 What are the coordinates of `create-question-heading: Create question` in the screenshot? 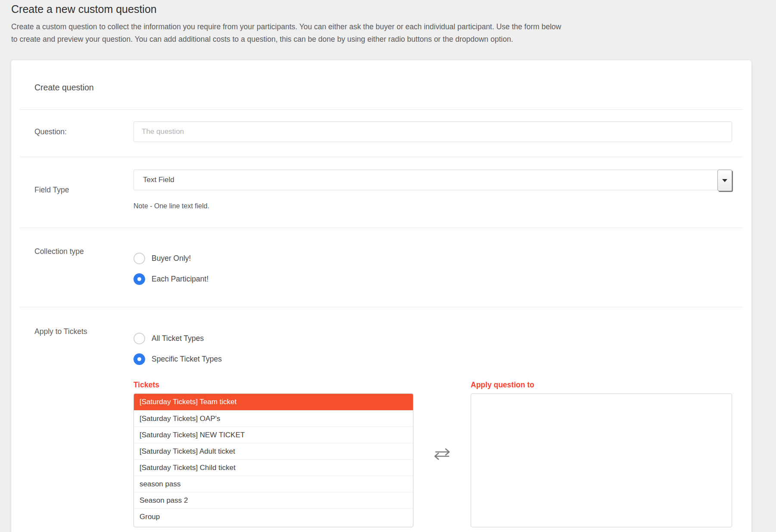 It's located at (382, 85).